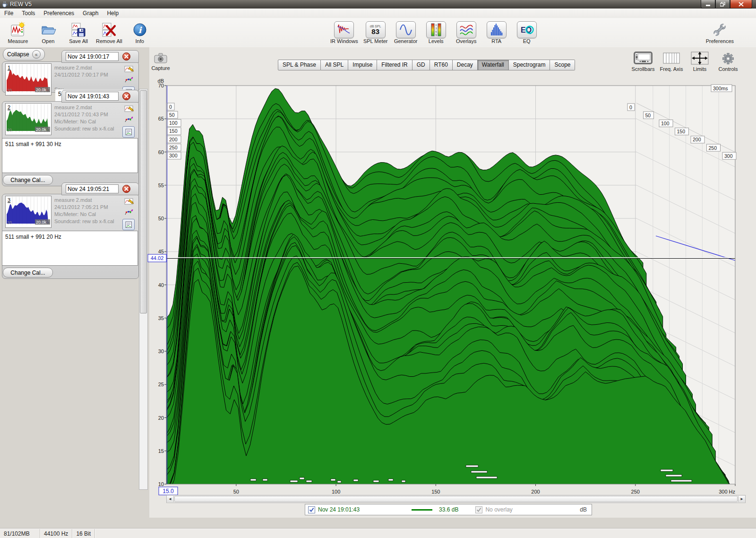 This screenshot has width=756, height=538. What do you see at coordinates (36, 54) in the screenshot?
I see `chevron-left-icon: «` at bounding box center [36, 54].